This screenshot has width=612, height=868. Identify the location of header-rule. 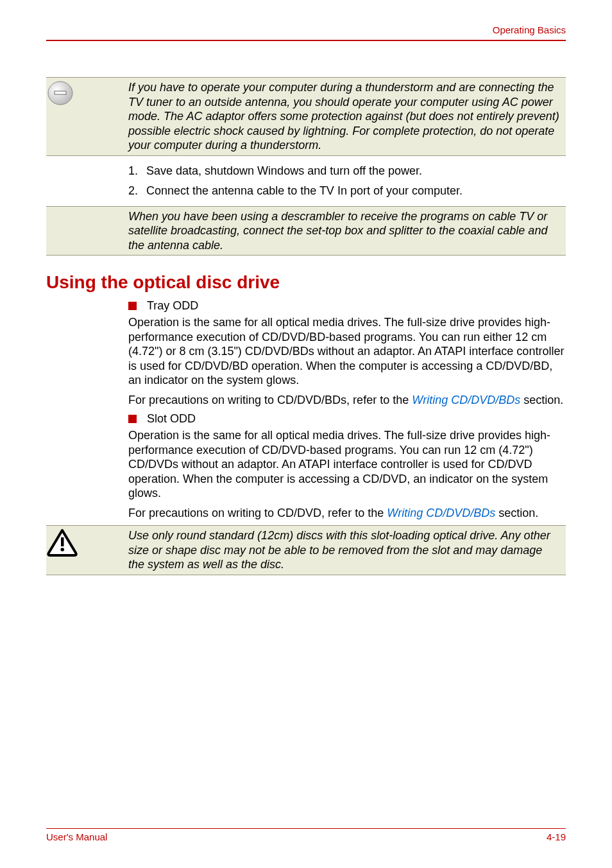
(306, 40).